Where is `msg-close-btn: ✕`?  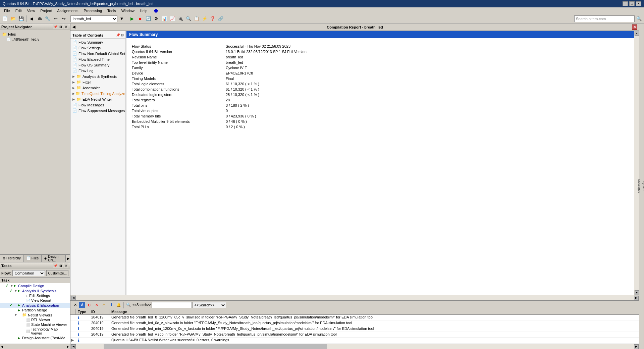 msg-close-btn: ✕ is located at coordinates (75, 305).